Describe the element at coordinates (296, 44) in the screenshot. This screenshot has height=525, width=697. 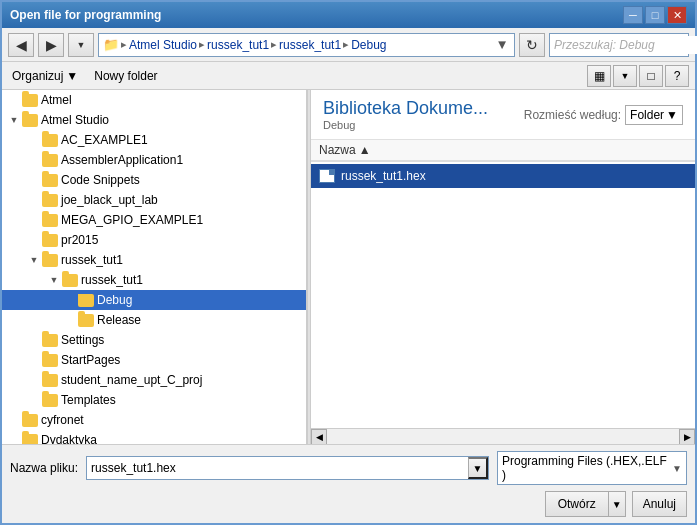
I see `address-path: 📁 ▸ Atmel Studio ▸ russek_tut1 ▸ russek_…` at that location.